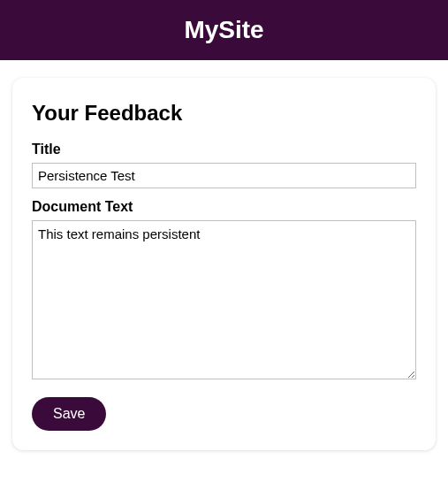 This screenshot has height=490, width=448. Describe the element at coordinates (69, 414) in the screenshot. I see `save-button: Save` at that location.